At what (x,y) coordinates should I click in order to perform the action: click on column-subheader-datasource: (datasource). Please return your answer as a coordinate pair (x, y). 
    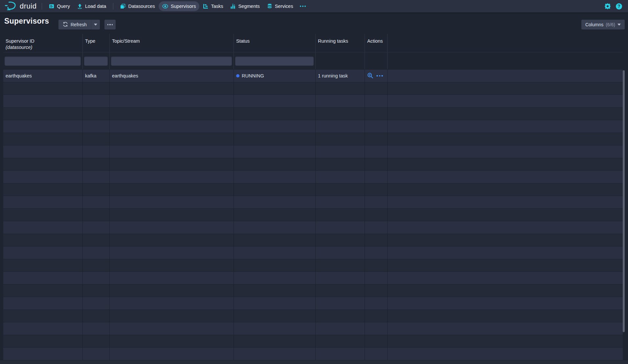
    Looking at the image, I should click on (43, 47).